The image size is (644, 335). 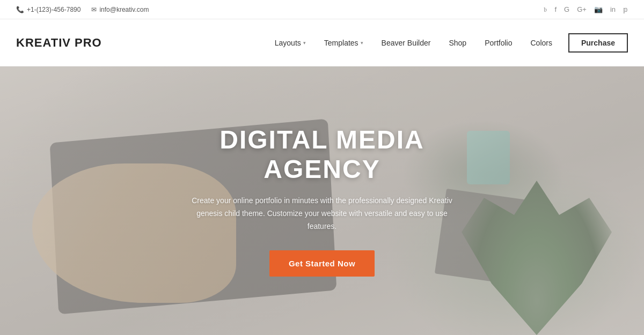 I want to click on purchase-button: Purchase, so click(x=598, y=43).